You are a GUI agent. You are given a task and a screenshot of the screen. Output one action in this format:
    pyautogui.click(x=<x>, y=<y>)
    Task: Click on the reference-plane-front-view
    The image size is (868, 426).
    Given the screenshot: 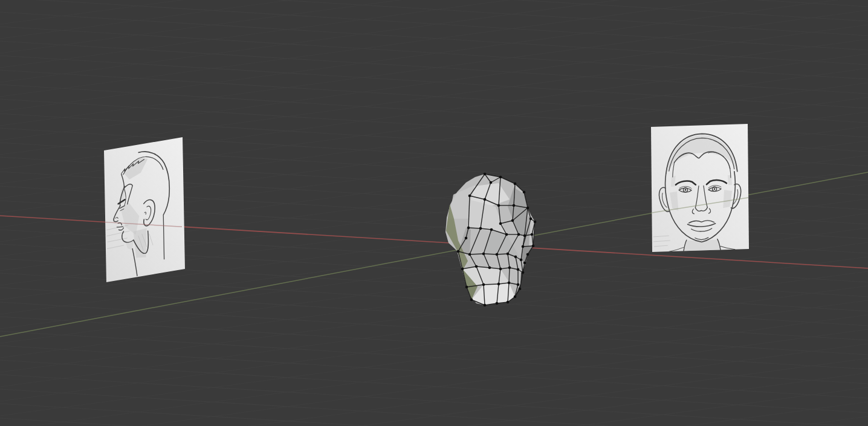 What is the action you would take?
    pyautogui.click(x=700, y=188)
    